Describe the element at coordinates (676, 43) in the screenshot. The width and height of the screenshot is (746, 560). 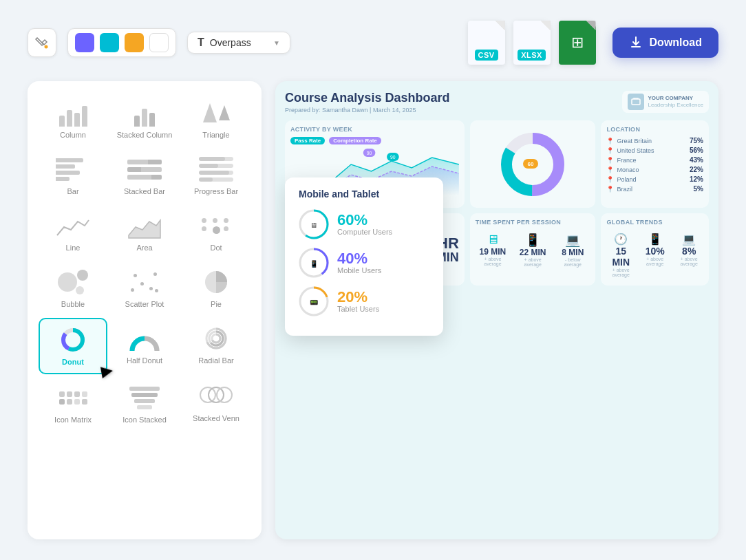
I see `download-label: Download` at that location.